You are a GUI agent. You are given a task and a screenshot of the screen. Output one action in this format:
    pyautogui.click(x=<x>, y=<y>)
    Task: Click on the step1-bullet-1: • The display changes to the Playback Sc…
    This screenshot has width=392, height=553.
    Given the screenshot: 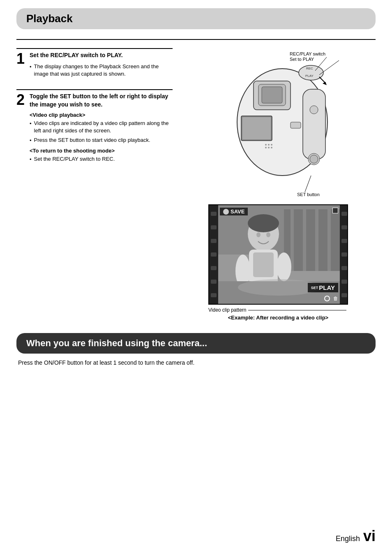 What is the action you would take?
    pyautogui.click(x=101, y=70)
    